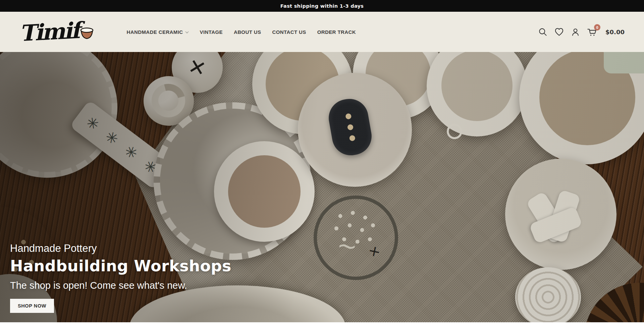  What do you see at coordinates (121, 286) in the screenshot?
I see `hero-tagline: The shop is open! Come see what's new.` at bounding box center [121, 286].